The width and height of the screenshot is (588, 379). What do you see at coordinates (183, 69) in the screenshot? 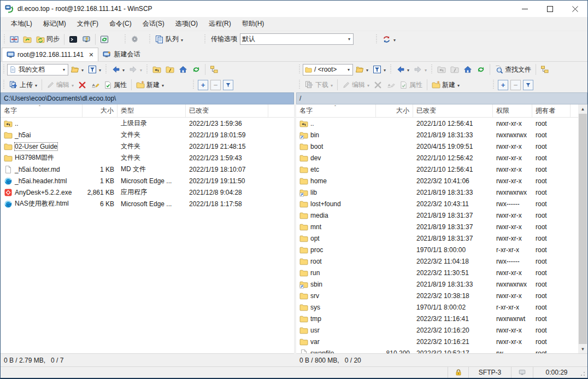
I see `local-home-button` at bounding box center [183, 69].